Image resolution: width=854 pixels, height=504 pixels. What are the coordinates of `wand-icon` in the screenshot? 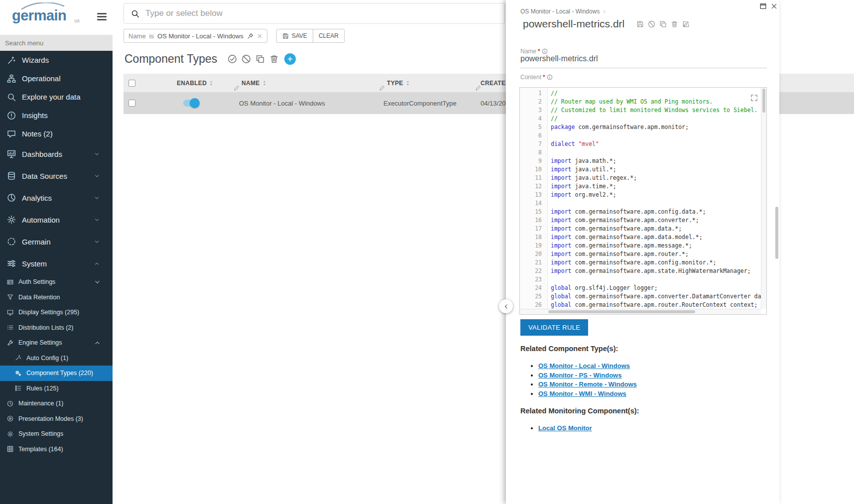 It's located at (11, 60).